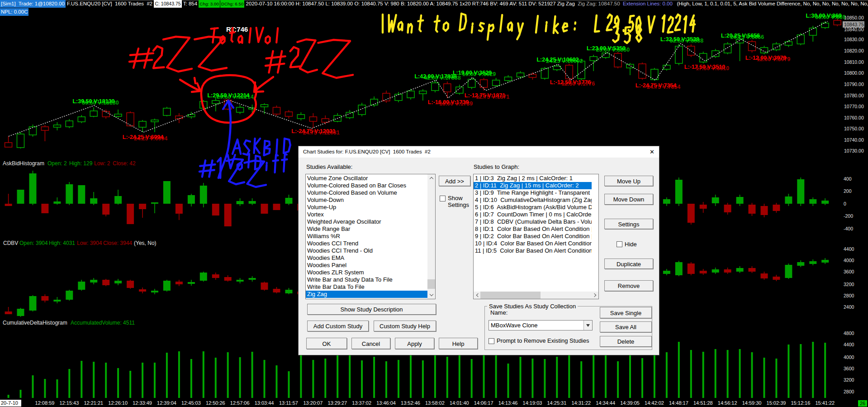 This screenshot has height=407, width=868. What do you see at coordinates (849, 229) in the screenshot?
I see `svg-text: -400` at bounding box center [849, 229].